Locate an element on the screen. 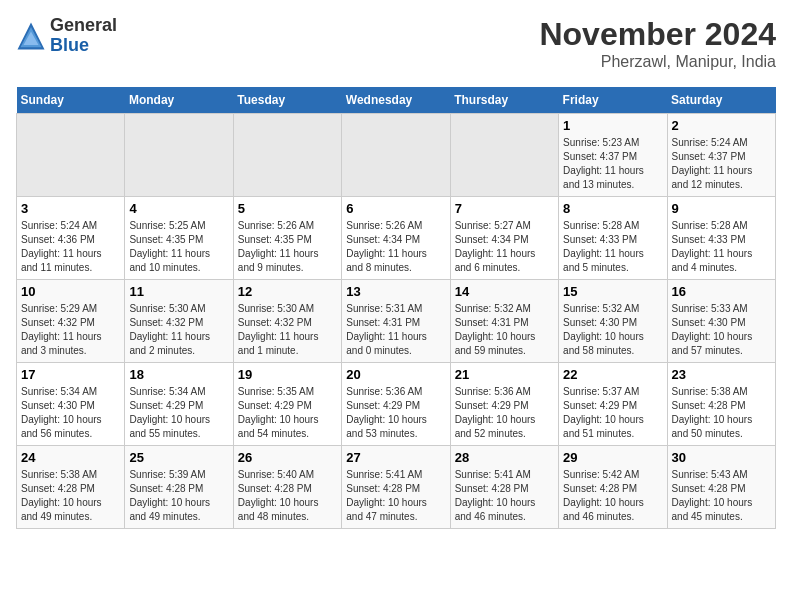 The width and height of the screenshot is (792, 612). calendar-cell: 20Sunrise: 5:36 AM Sunset: 4:29 PM Dayli… is located at coordinates (396, 404).